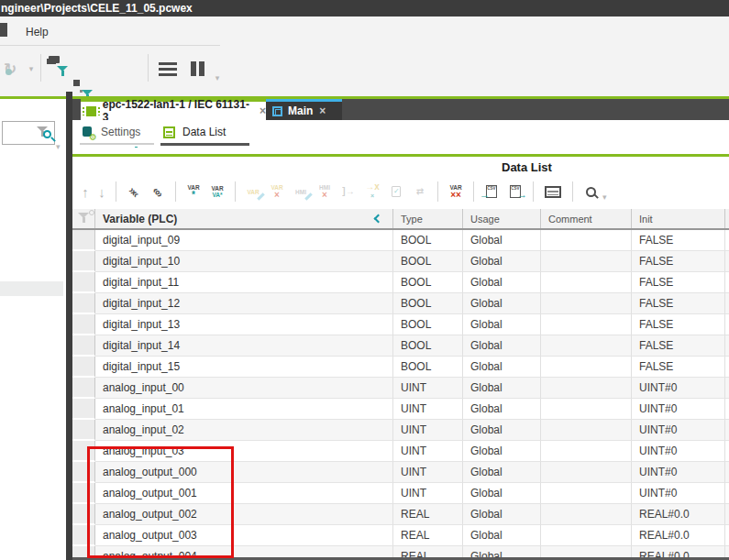  Describe the element at coordinates (194, 132) in the screenshot. I see `subtab-data-list: Data List` at that location.